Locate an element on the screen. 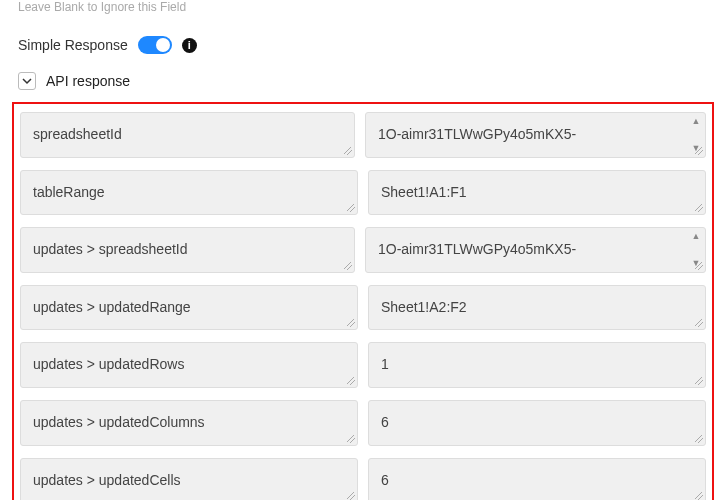 This screenshot has width=726, height=500. chevron-down-icon is located at coordinates (27, 81).